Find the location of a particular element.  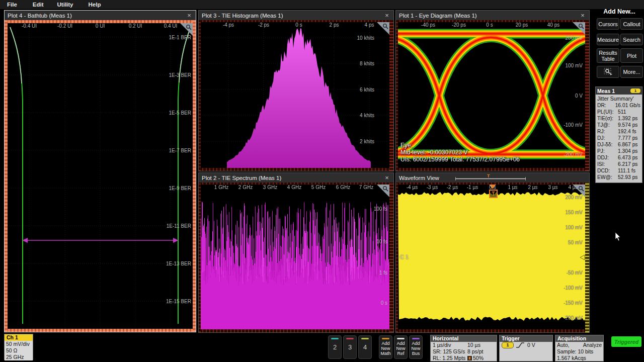

position-percent: 50% is located at coordinates (478, 358).